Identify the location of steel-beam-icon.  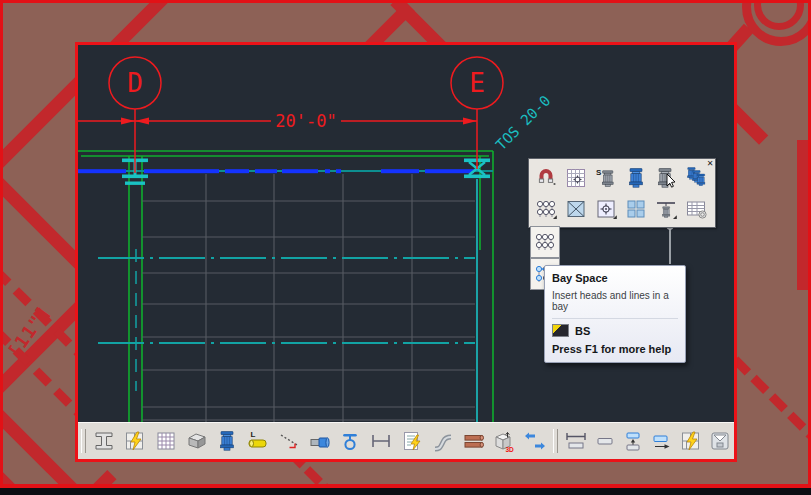
(104, 441).